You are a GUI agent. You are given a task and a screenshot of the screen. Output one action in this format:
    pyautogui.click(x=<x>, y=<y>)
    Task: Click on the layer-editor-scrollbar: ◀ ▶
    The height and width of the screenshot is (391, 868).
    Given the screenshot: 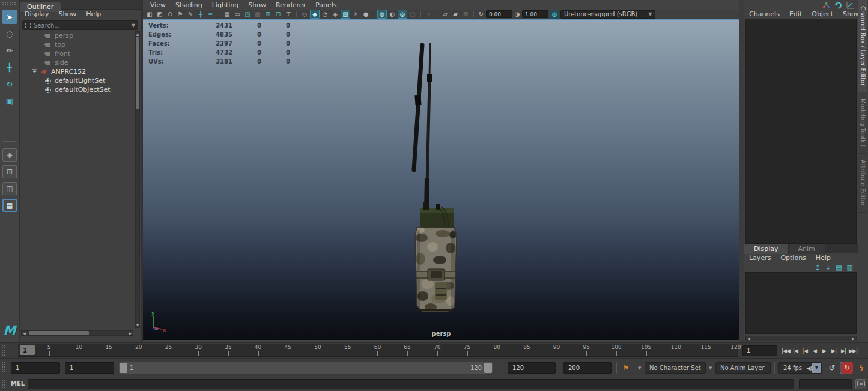 What is the action you would take?
    pyautogui.click(x=801, y=339)
    